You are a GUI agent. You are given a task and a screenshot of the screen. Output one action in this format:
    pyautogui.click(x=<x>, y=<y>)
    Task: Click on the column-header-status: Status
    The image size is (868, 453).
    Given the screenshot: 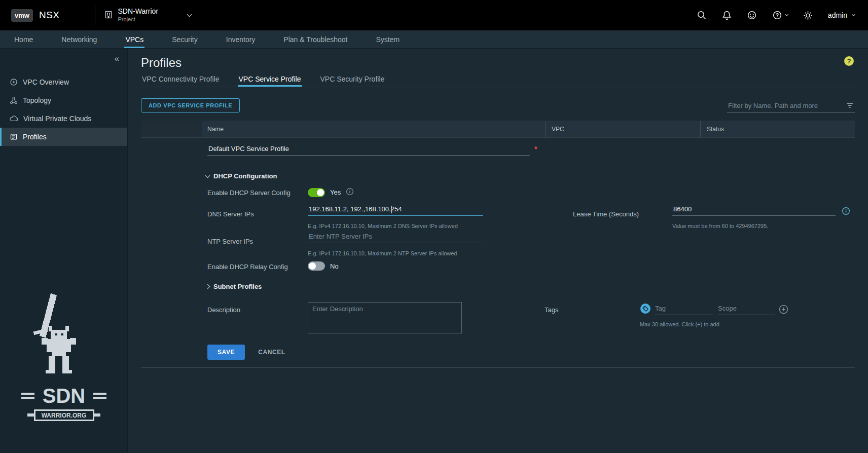 What is the action you would take?
    pyautogui.click(x=778, y=129)
    